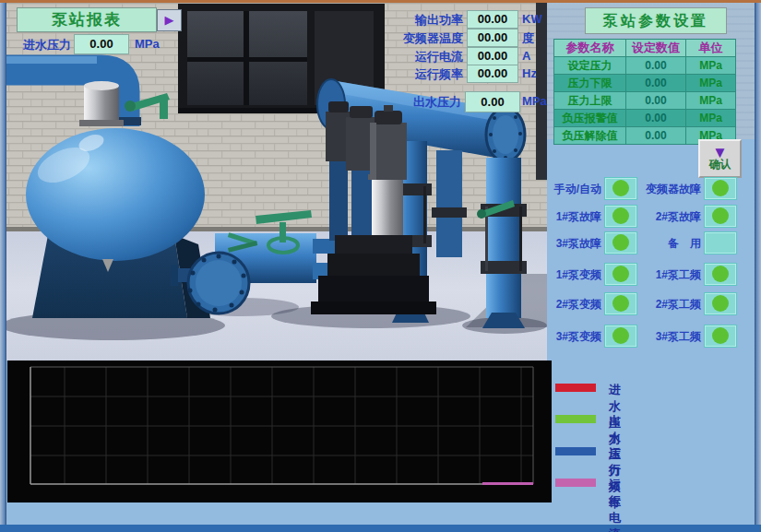 Image resolution: width=761 pixels, height=532 pixels. Describe the element at coordinates (646, 83) in the screenshot. I see `table-row: 压力下限 0.00 MPa` at that location.